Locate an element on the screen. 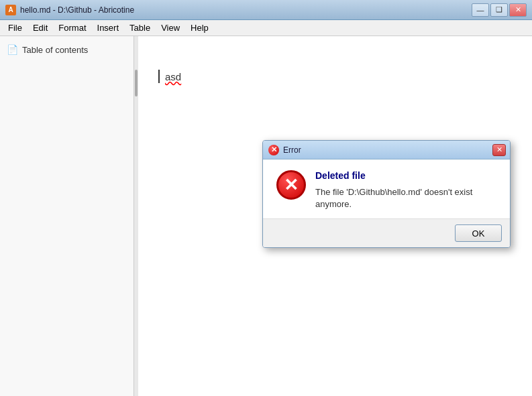 The width and height of the screenshot is (532, 396). menu-help: Help is located at coordinates (200, 28).